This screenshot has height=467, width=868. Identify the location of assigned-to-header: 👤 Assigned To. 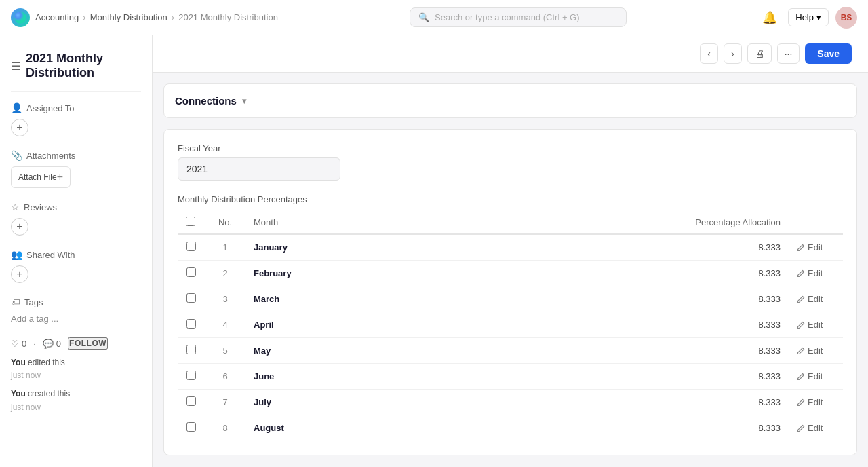
(76, 108).